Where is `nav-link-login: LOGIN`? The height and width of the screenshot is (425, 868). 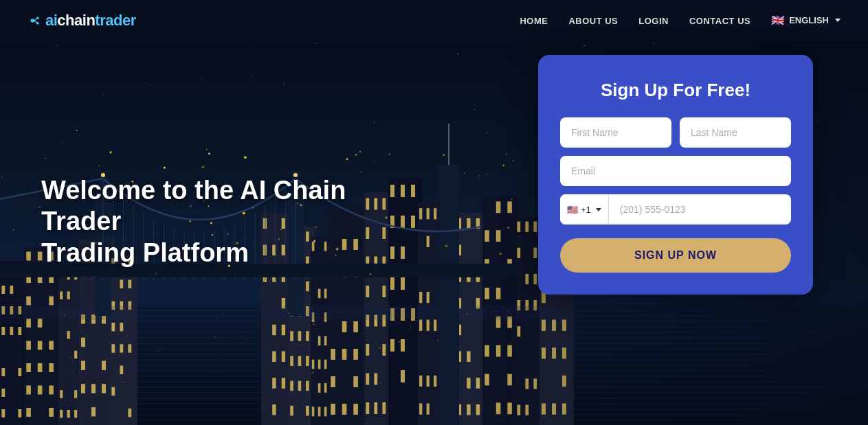 nav-link-login: LOGIN is located at coordinates (654, 21).